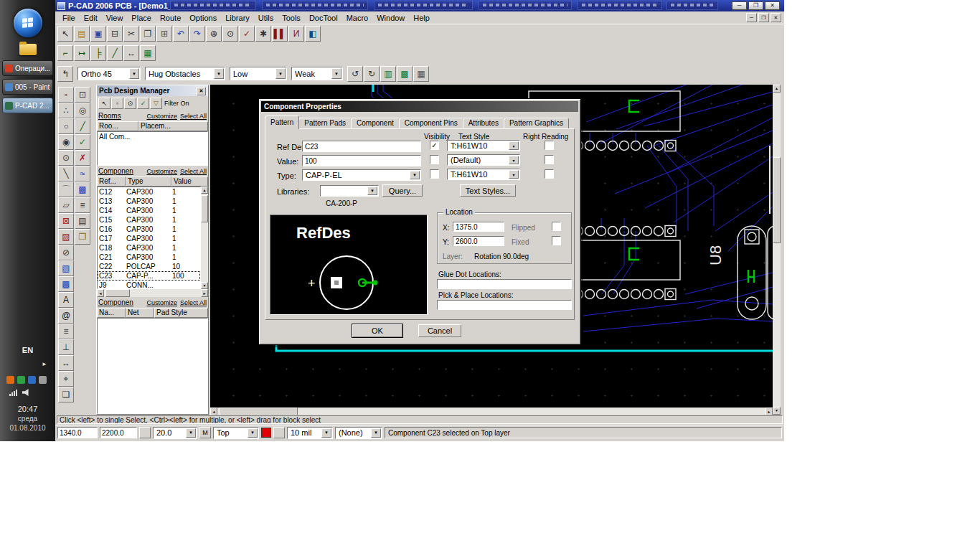  Describe the element at coordinates (66, 253) in the screenshot. I see `place-keepout-icon: ⊘` at that location.